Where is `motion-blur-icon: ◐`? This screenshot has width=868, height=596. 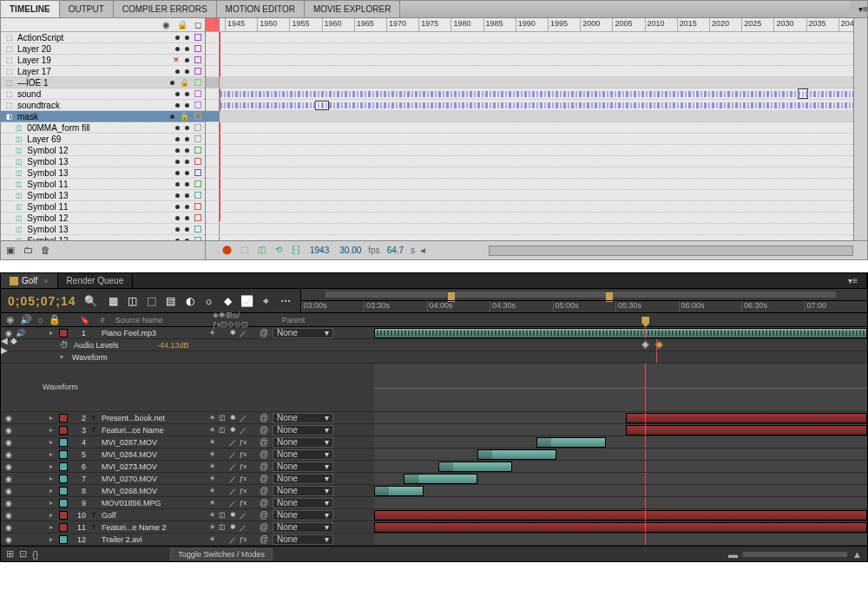
motion-blur-icon: ◐ is located at coordinates (190, 301).